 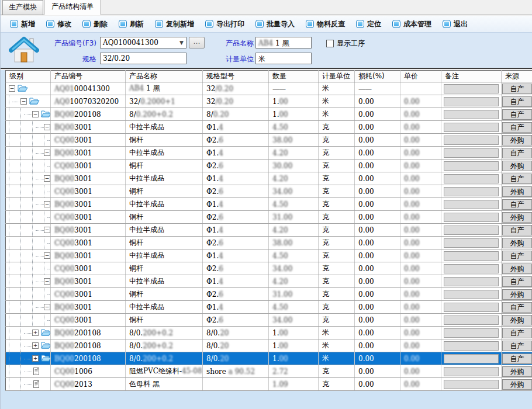 I want to click on column-header-5: 计量单位, so click(x=337, y=77).